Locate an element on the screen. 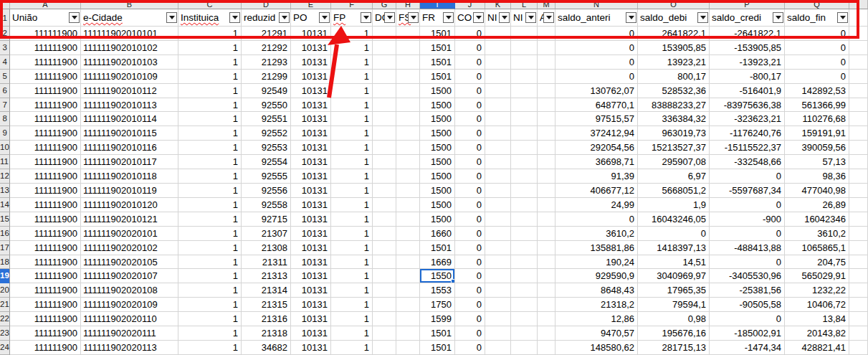 The height and width of the screenshot is (355, 868). cell-D20: 21314 is located at coordinates (267, 290).